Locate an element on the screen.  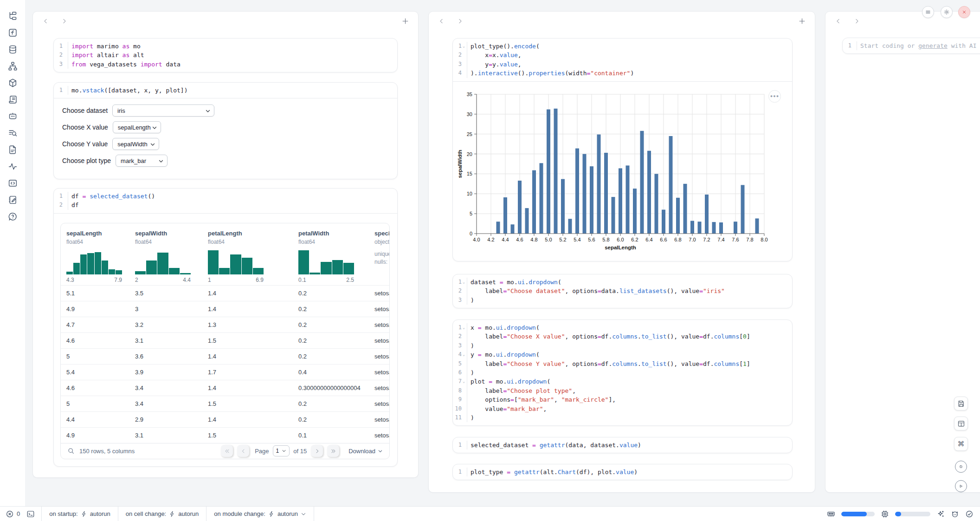
sidebar-item-search-list is located at coordinates (13, 133).